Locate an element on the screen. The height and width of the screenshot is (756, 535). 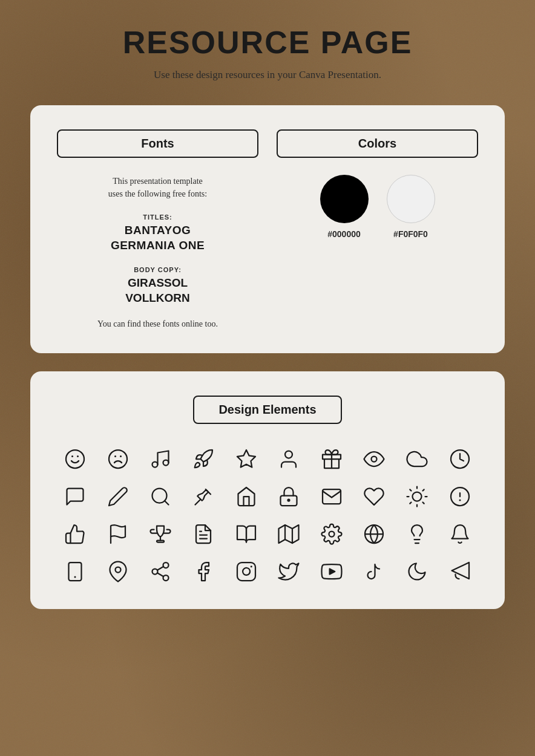
book-icon is located at coordinates (246, 534).